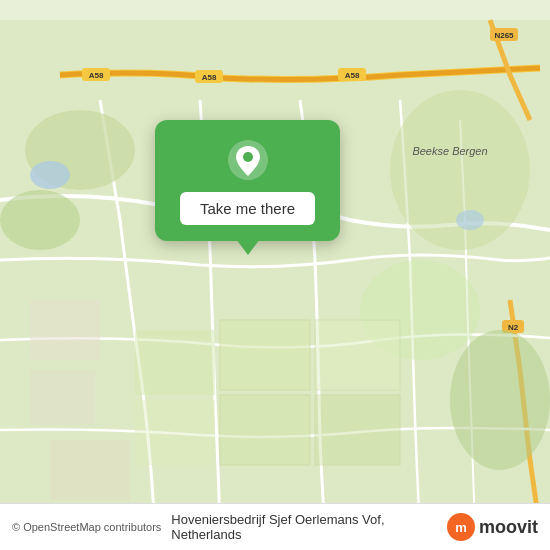 The height and width of the screenshot is (550, 550). I want to click on svg-text: N265, so click(504, 36).